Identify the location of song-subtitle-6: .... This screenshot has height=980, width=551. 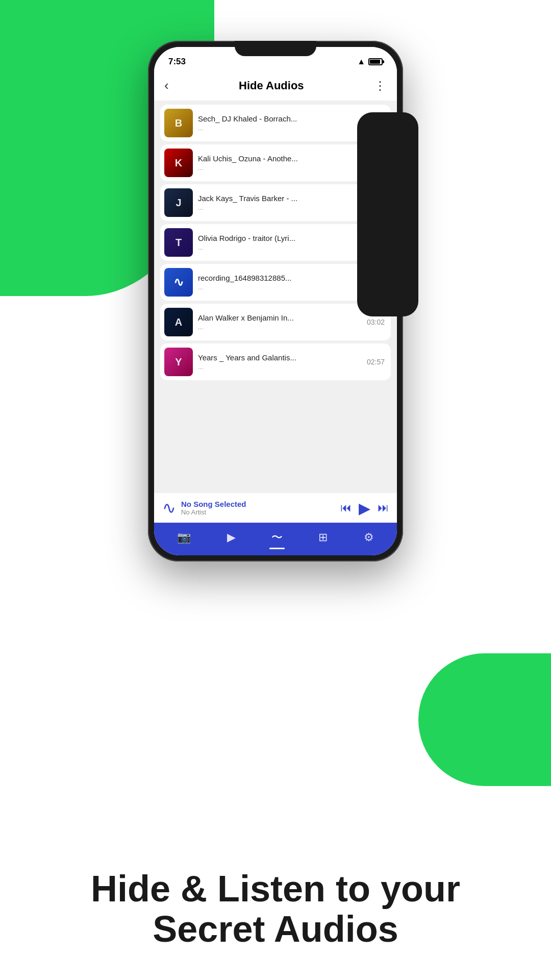
(280, 327).